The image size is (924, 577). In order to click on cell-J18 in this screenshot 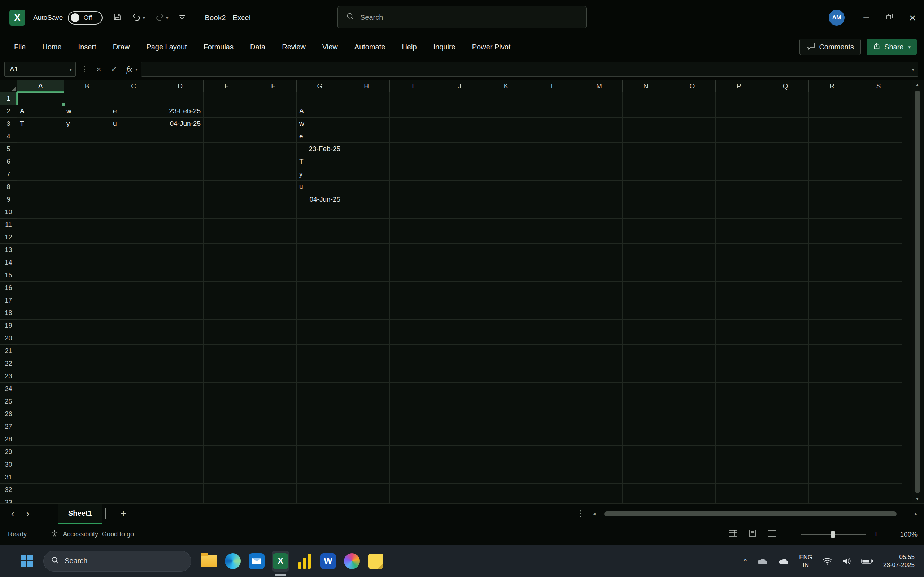, I will do `click(460, 313)`.